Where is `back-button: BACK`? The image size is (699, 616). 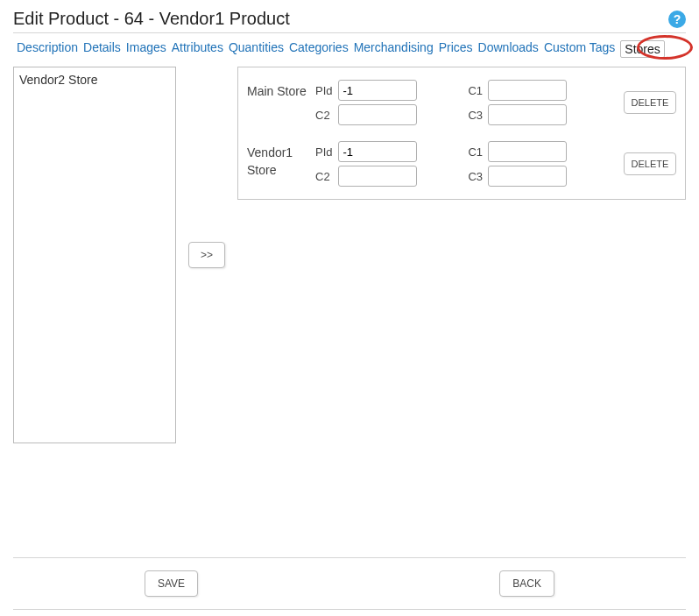
back-button: BACK is located at coordinates (527, 584).